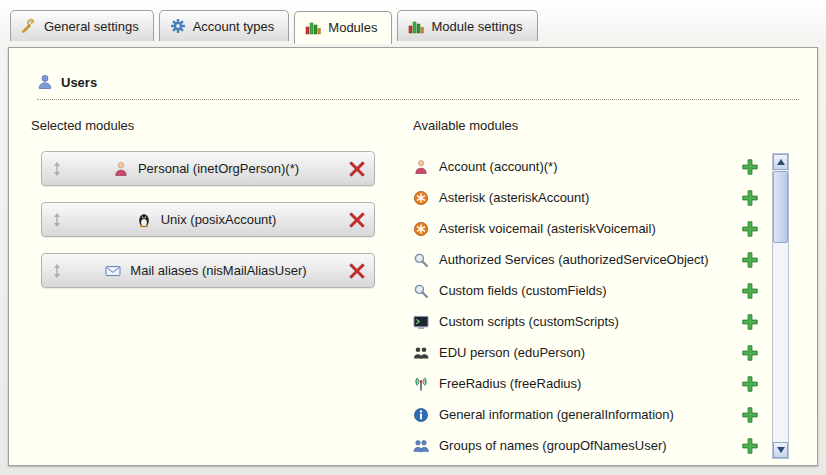 The width and height of the screenshot is (826, 475). What do you see at coordinates (476, 26) in the screenshot?
I see `tab-label: Module settings` at bounding box center [476, 26].